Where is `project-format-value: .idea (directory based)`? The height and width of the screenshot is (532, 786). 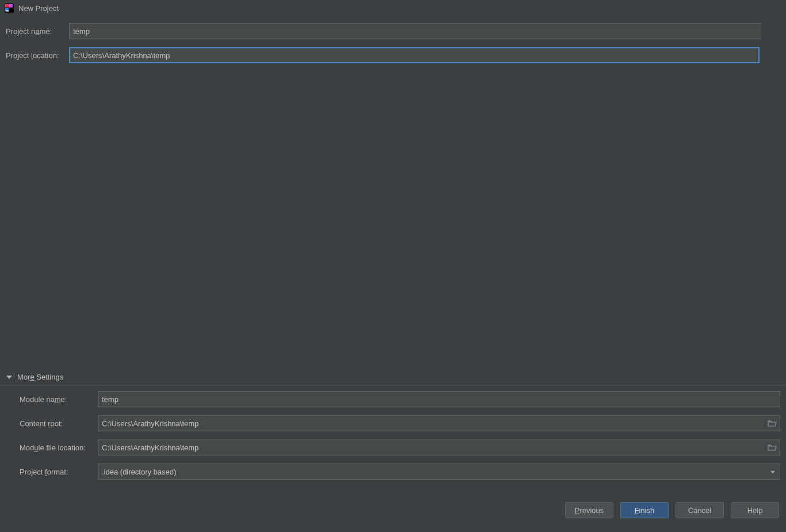
project-format-value: .idea (directory based) is located at coordinates (139, 472).